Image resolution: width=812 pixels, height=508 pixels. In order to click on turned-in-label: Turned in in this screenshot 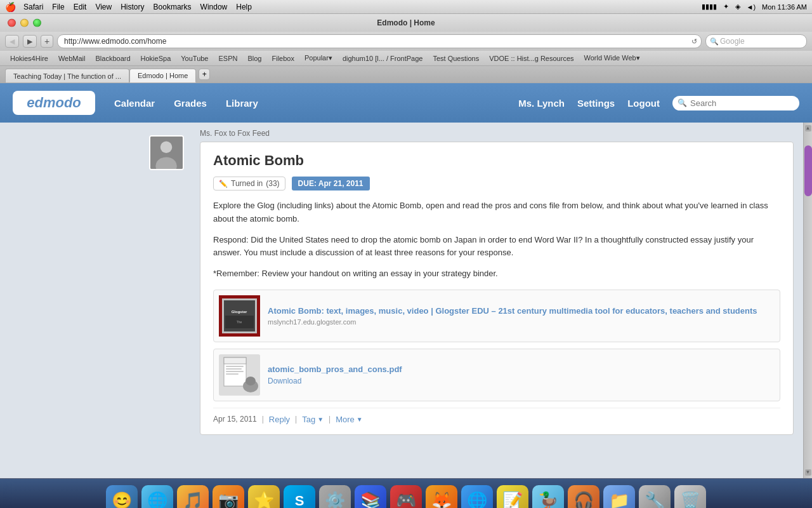, I will do `click(247, 184)`.